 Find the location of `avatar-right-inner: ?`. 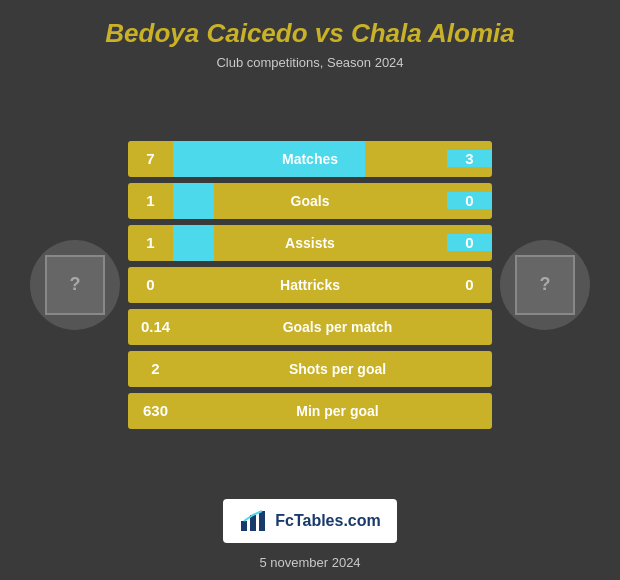

avatar-right-inner: ? is located at coordinates (545, 285).